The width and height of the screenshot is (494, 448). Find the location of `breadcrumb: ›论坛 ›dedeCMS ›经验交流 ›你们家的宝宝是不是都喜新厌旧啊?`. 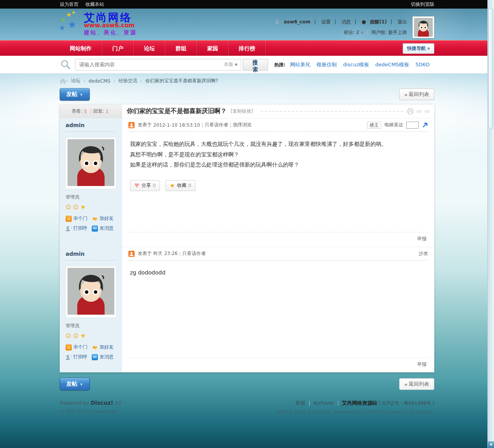

breadcrumb: ›论坛 ›dedeCMS ›经验交流 ›你们家的宝宝是不是都喜新厌旧啊? is located at coordinates (247, 80).